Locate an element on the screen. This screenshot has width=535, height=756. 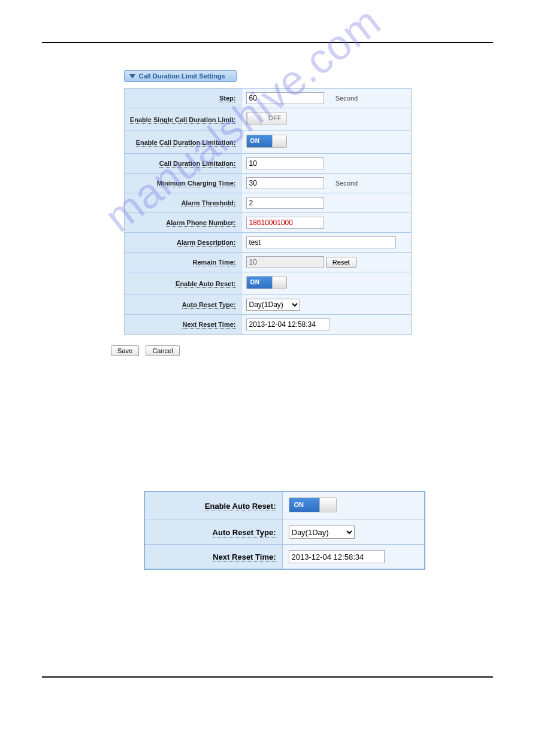
auto-type-select-2: Day(1Day) is located at coordinates (322, 532).